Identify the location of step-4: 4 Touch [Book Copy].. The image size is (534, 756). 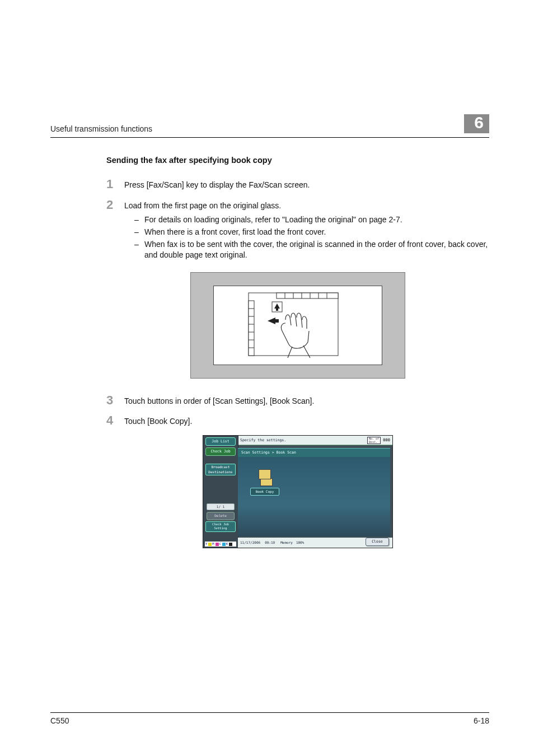
(298, 421).